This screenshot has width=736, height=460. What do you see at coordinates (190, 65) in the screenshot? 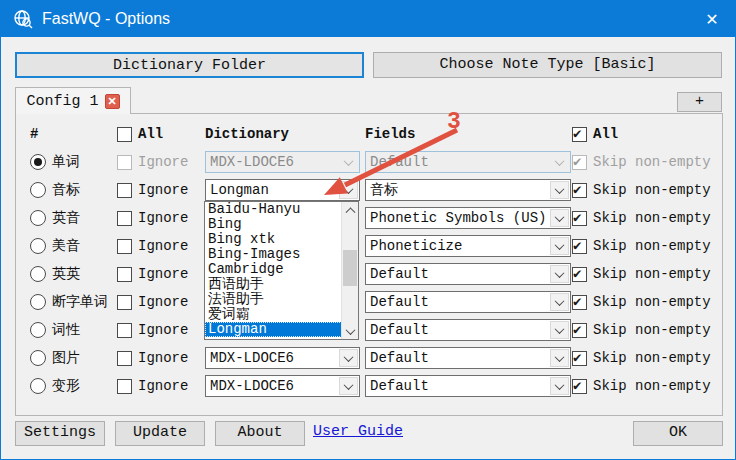
I see `dictionary-folder-button: Dictionary Folder` at bounding box center [190, 65].